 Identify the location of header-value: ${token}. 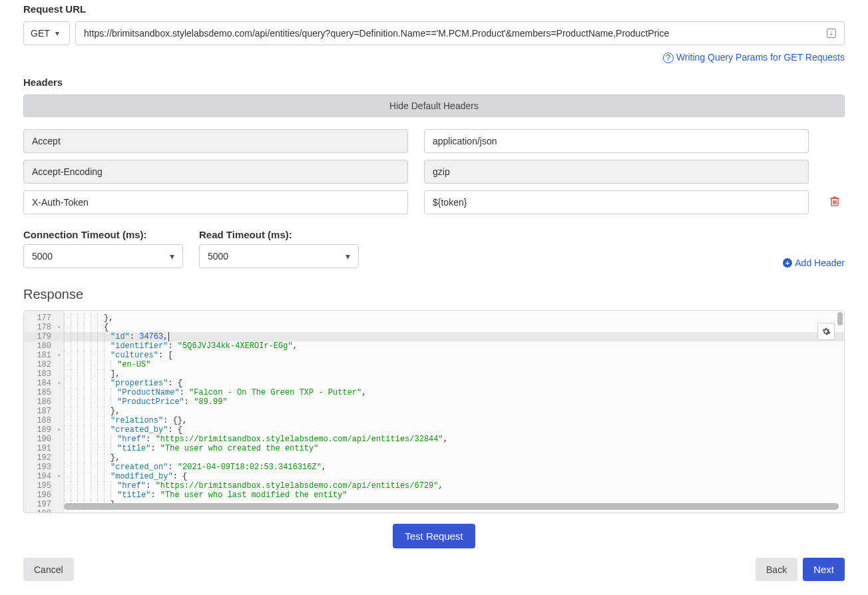
(616, 202).